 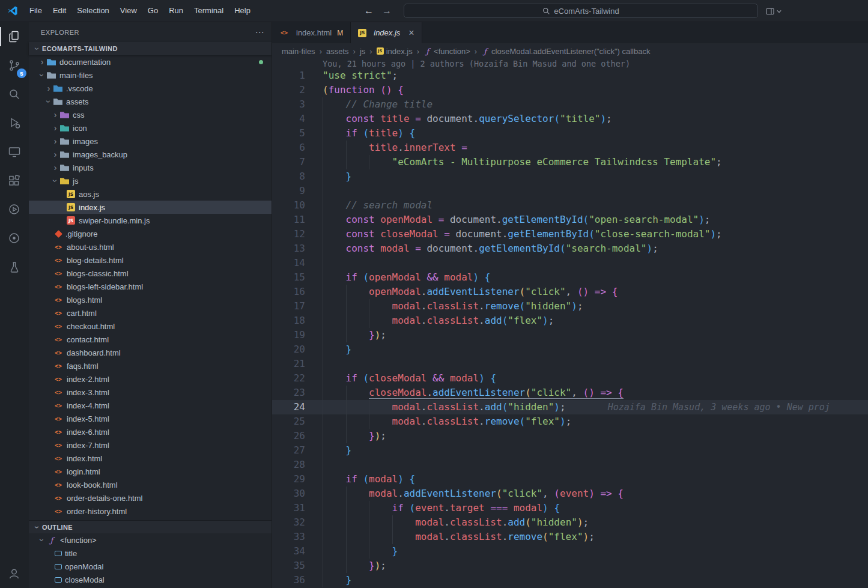 What do you see at coordinates (150, 102) in the screenshot?
I see `tree-item-assets: ›assets` at bounding box center [150, 102].